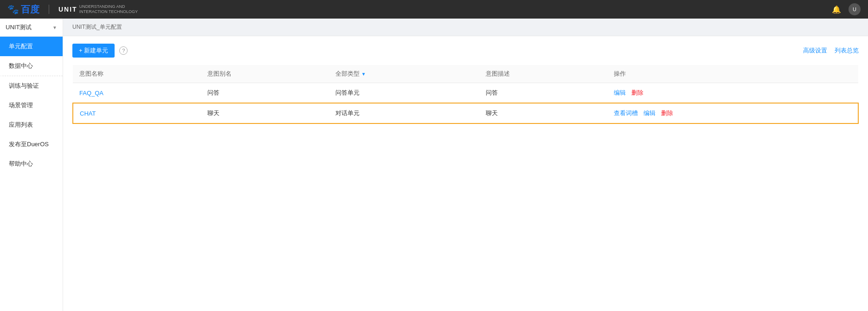 The height and width of the screenshot is (311, 868). What do you see at coordinates (733, 93) in the screenshot?
I see `cell-actions-faq: 编辑 删除` at bounding box center [733, 93].